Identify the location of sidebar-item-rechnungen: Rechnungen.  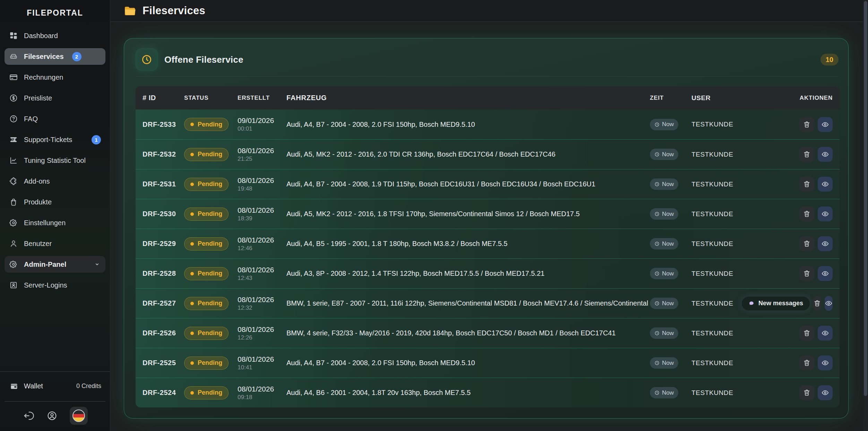
(55, 77).